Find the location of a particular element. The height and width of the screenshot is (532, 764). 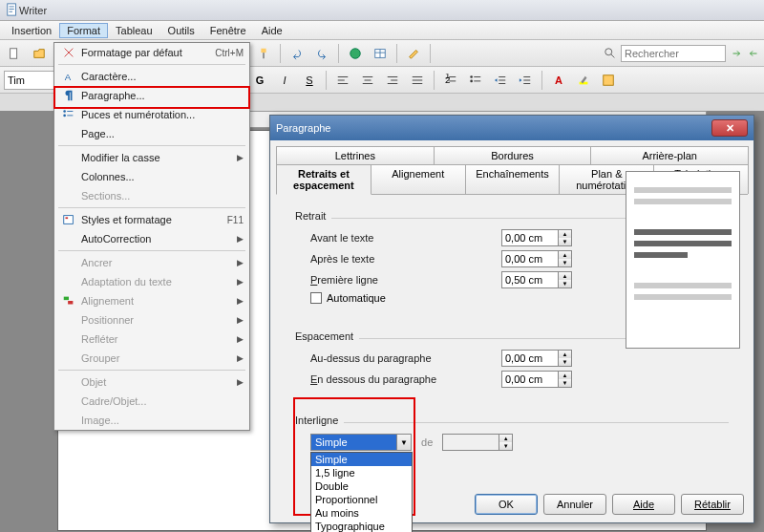

menu-item-styles: Styles et formatage F11 is located at coordinates (152, 220).